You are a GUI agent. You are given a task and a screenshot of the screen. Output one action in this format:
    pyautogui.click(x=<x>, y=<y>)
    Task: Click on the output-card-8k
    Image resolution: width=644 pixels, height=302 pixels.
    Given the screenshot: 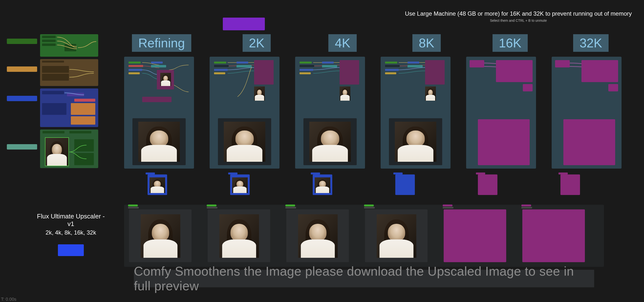 What is the action you would take?
    pyautogui.click(x=396, y=236)
    